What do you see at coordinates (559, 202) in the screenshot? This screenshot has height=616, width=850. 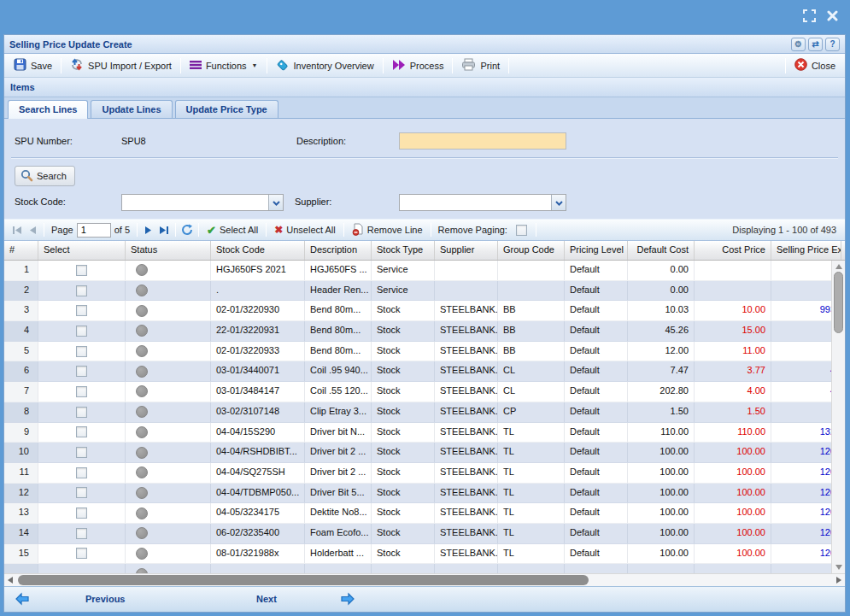 I see `supplier-dropdown-button` at bounding box center [559, 202].